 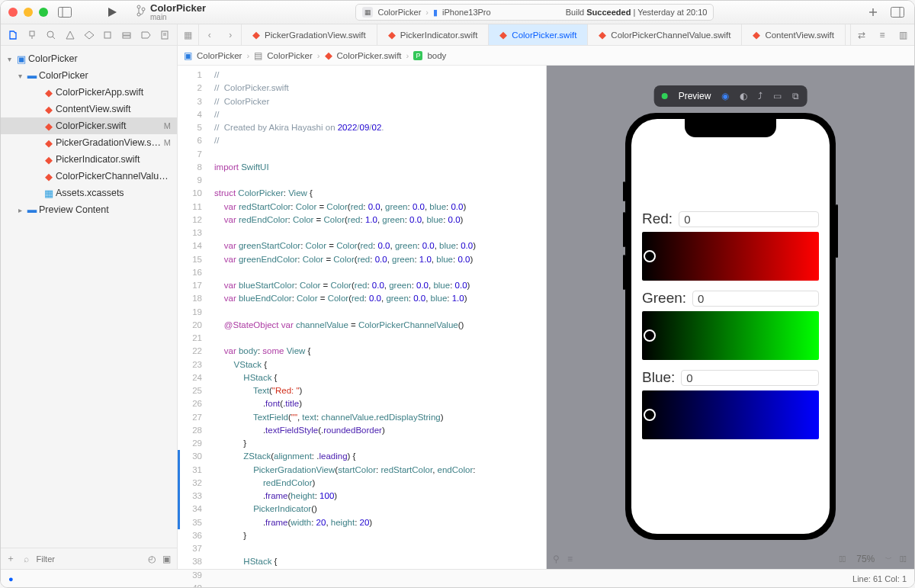 I want to click on recent-filter-icon: ◴, so click(x=152, y=559).